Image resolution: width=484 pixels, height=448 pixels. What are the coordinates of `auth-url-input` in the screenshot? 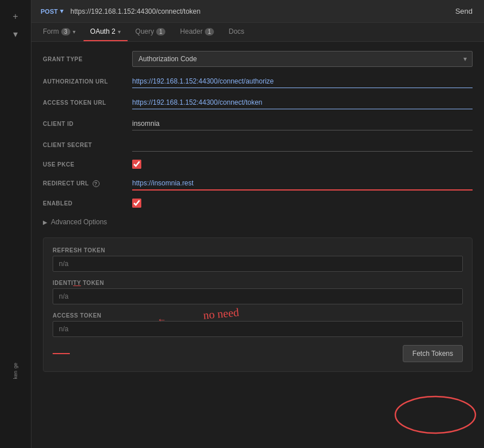 It's located at (302, 81).